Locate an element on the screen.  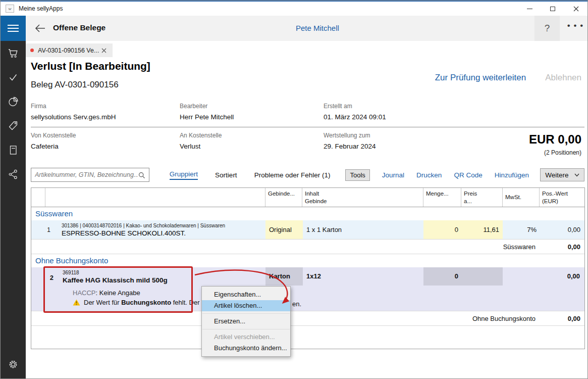
reject-button: Ablehnen is located at coordinates (563, 78).